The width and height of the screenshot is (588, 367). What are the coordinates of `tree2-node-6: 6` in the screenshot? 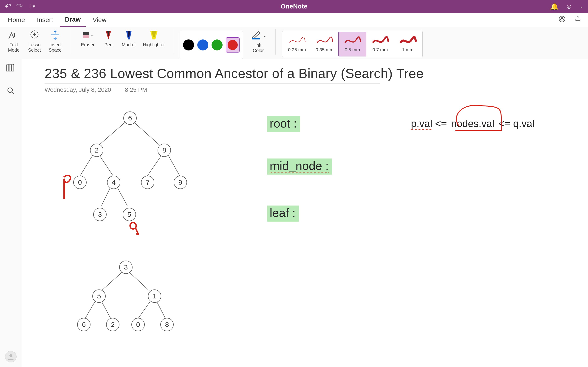 It's located at (84, 325).